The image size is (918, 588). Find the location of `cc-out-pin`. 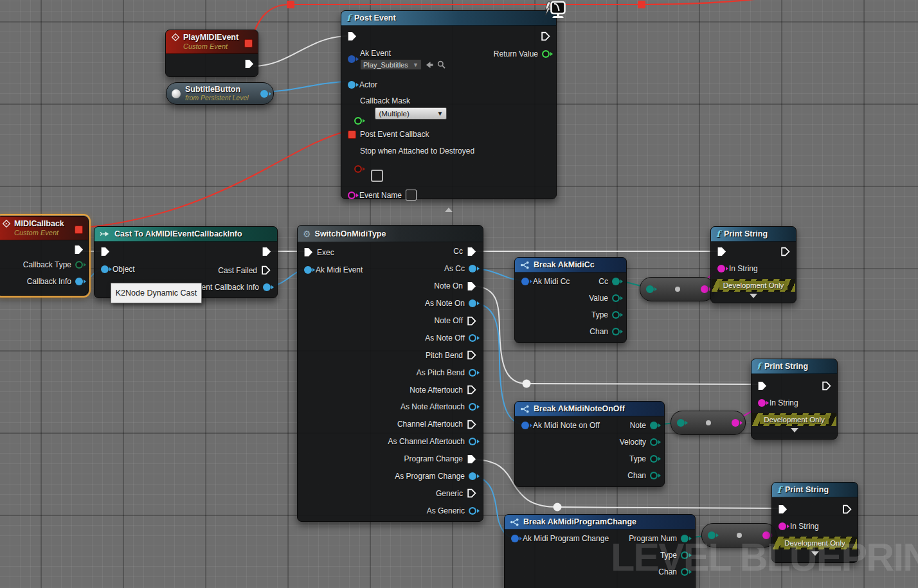

cc-out-pin is located at coordinates (616, 281).